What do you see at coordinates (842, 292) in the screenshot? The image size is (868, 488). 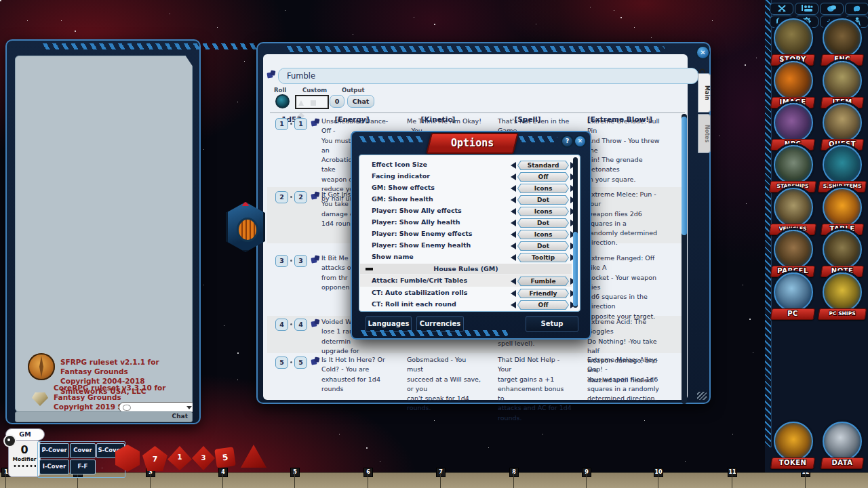 I see `sidebar-portrait-pc-ships` at bounding box center [842, 292].